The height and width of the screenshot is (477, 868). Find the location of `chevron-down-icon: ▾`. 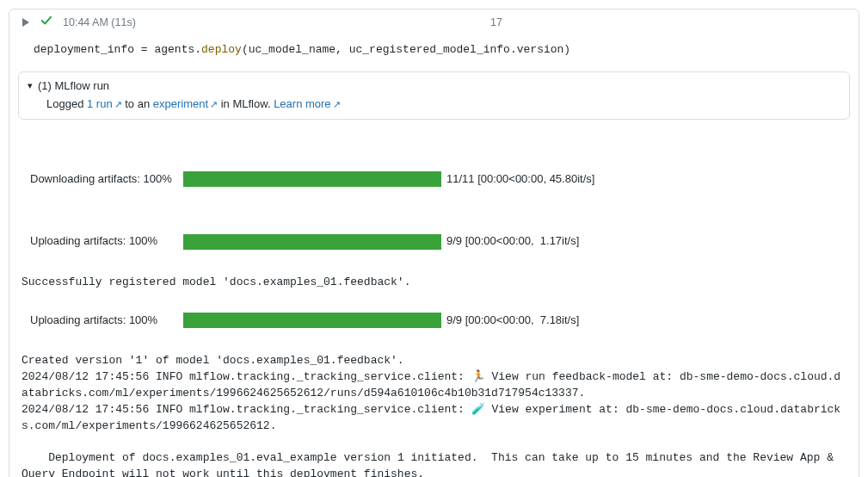

chevron-down-icon: ▾ is located at coordinates (30, 86).